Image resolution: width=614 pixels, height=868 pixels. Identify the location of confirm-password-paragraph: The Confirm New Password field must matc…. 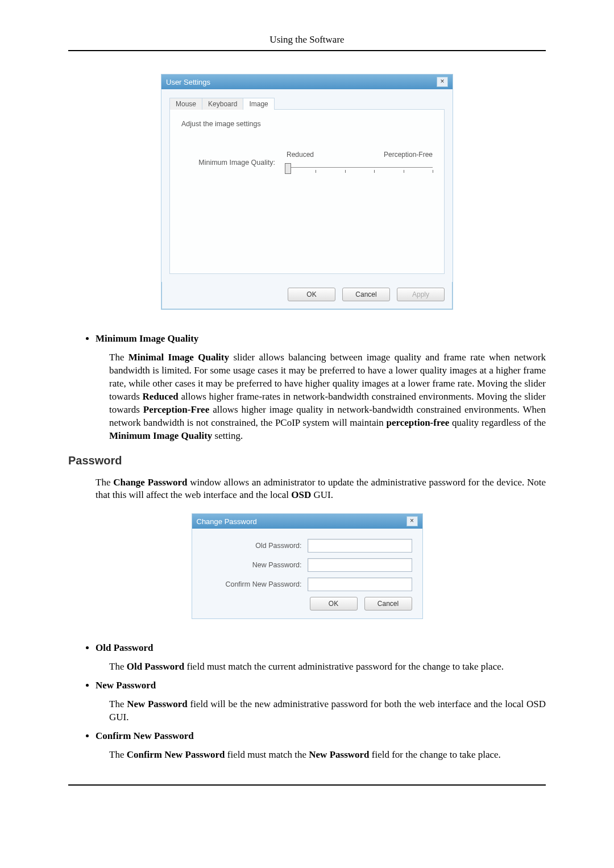
(327, 755).